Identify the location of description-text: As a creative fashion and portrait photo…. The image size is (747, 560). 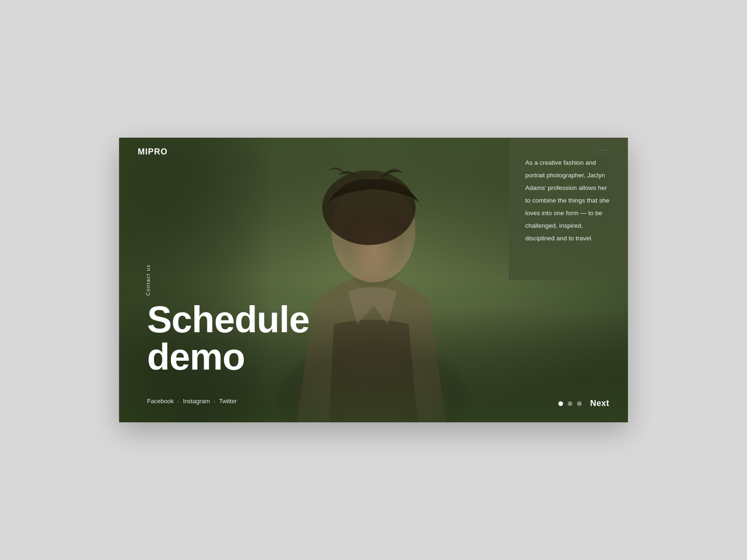
(569, 201).